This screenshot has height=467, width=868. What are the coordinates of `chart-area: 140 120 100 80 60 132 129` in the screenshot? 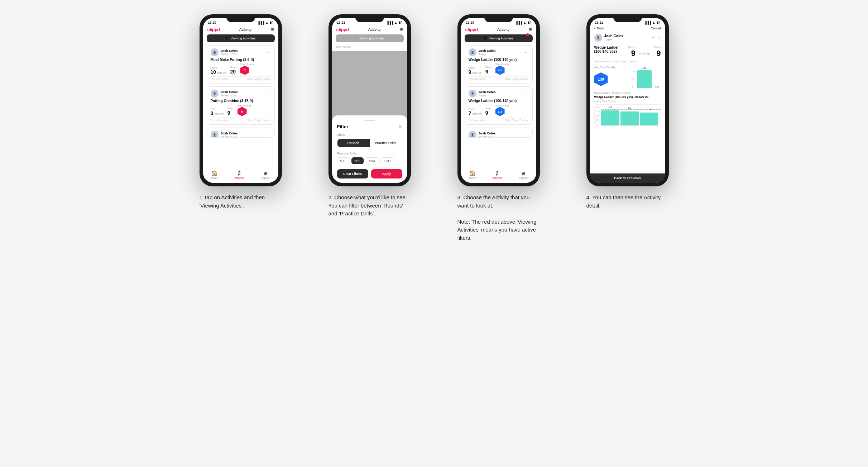 It's located at (628, 115).